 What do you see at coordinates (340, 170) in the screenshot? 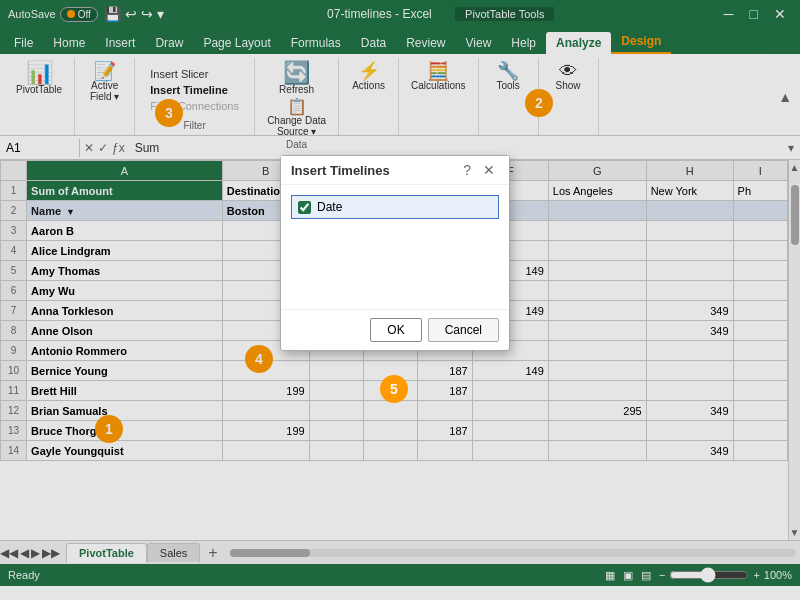
I see `modal-title: Insert Timelines` at bounding box center [340, 170].